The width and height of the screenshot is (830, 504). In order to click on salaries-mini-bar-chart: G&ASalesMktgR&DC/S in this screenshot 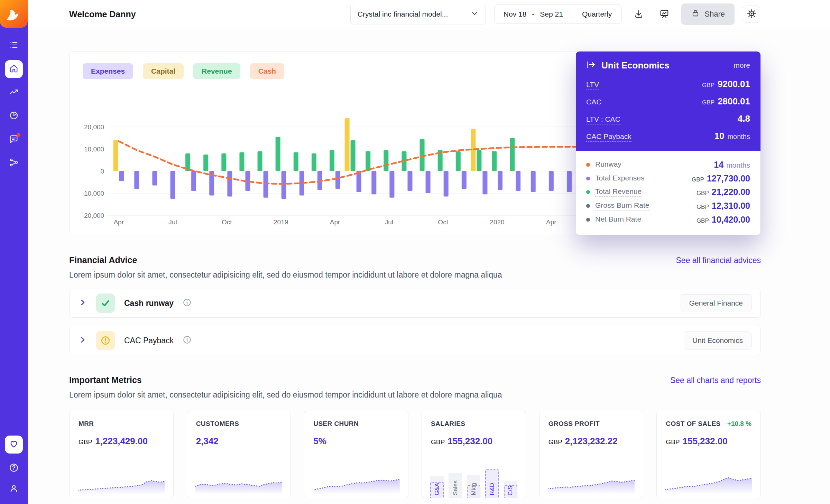, I will do `click(474, 478)`.